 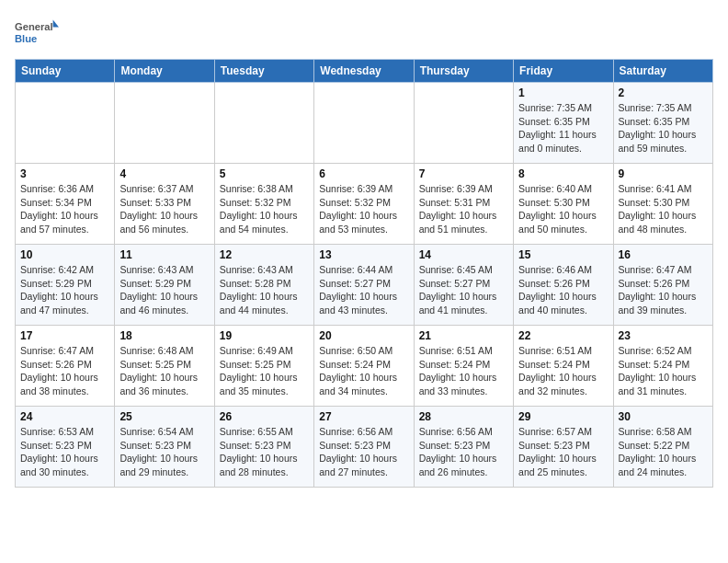 What do you see at coordinates (364, 336) in the screenshot?
I see `day-number: 20` at bounding box center [364, 336].